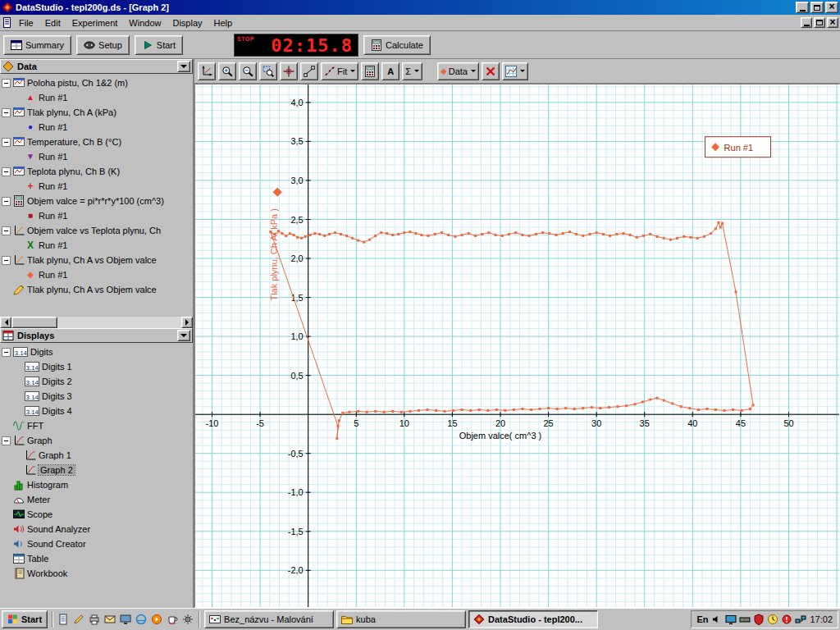  Describe the element at coordinates (97, 157) in the screenshot. I see `run-item: ▼Run #1` at that location.